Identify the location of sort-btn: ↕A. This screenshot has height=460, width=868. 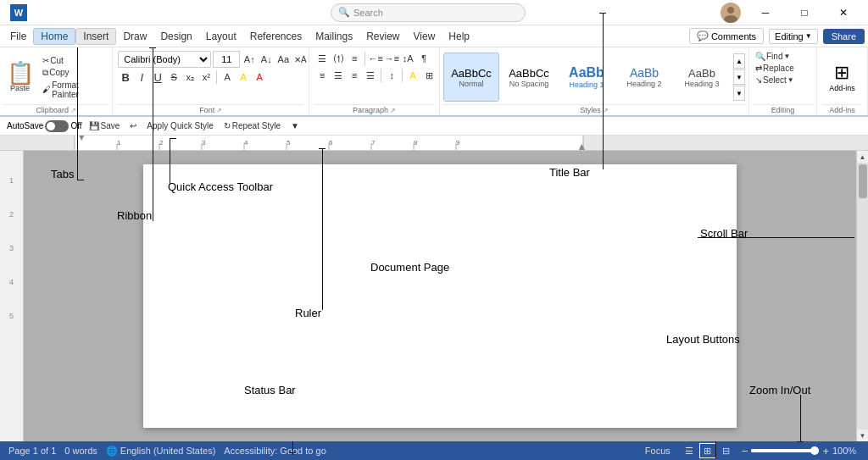
(408, 58).